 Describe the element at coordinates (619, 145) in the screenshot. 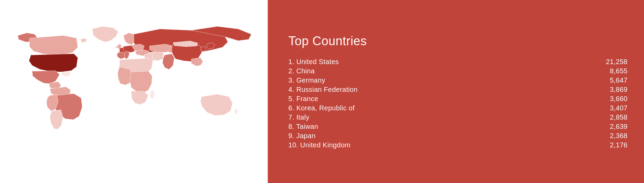

I see `country-value: 2,176` at that location.